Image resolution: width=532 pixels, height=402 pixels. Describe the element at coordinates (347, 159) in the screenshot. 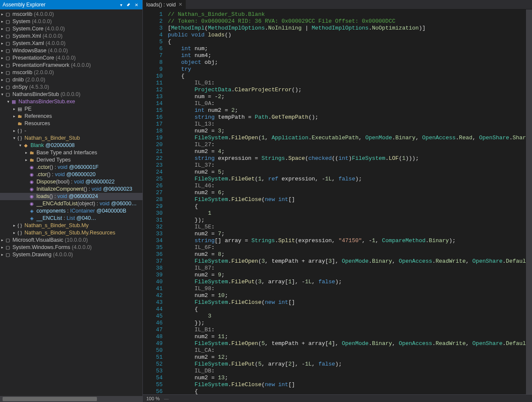

I see `code-line: string expression = Strings.Space(checke…` at that location.